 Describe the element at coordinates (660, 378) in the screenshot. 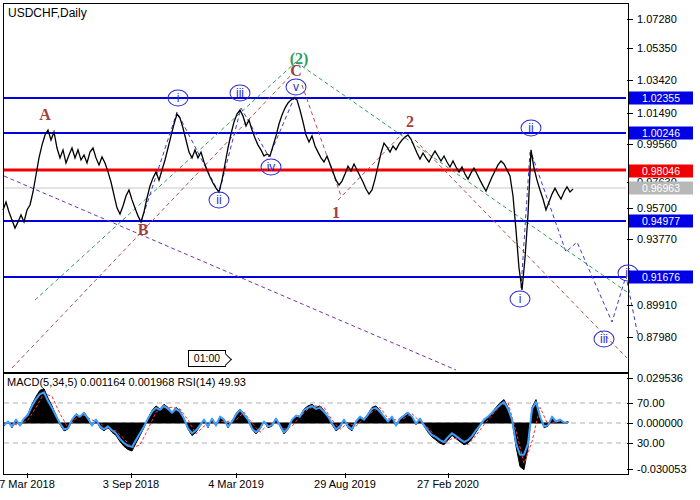

I see `indicator-axis-label: 0.029536` at that location.